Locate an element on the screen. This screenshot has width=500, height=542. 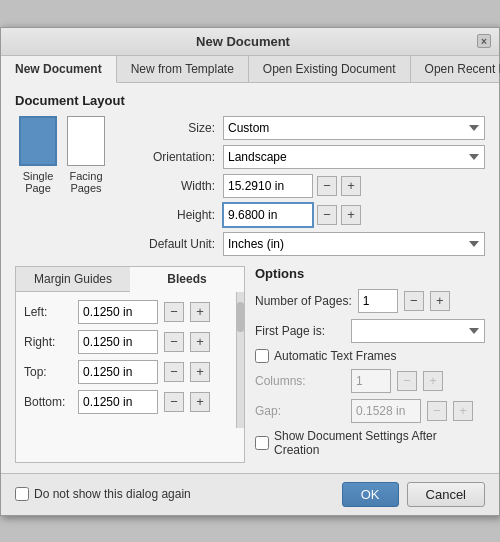
margin-bottom-input is located at coordinates (118, 402).